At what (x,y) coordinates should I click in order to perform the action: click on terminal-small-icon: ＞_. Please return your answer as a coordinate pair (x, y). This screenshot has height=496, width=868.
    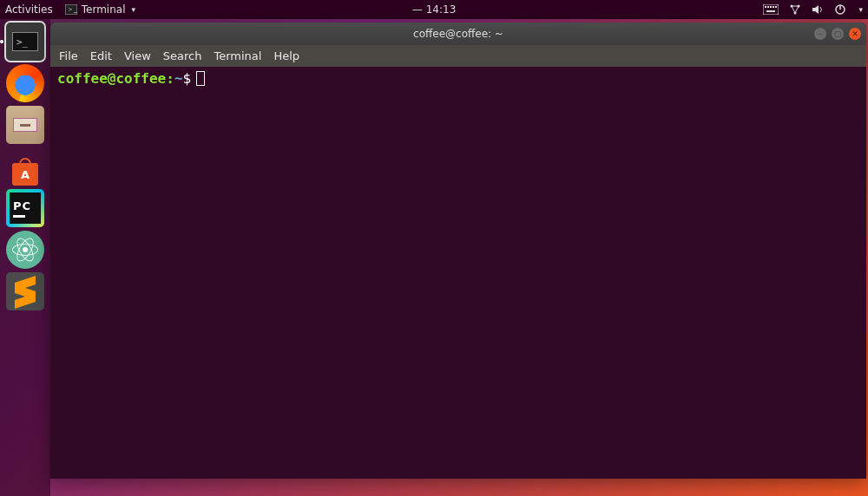
    Looking at the image, I should click on (71, 10).